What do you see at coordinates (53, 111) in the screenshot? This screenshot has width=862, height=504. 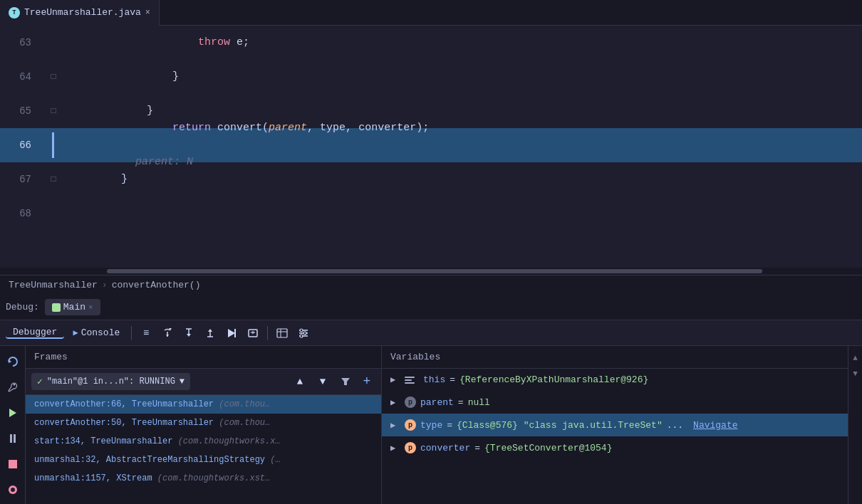 I see `gutter-65: □` at bounding box center [53, 111].